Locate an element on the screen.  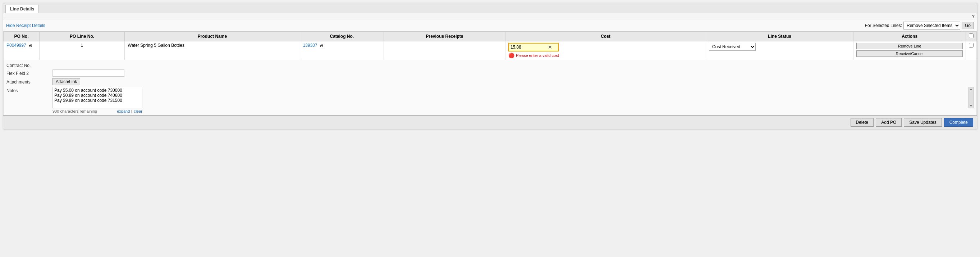
for-selected-lines: For Selected Lines: Remove Selected Item… is located at coordinates (920, 26).